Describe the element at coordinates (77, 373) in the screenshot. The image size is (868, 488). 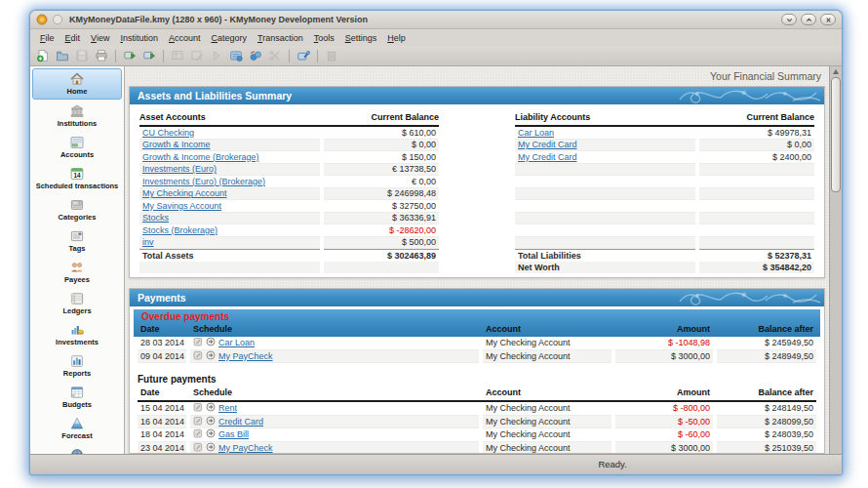
I see `sidebar-item-label: Reports` at that location.